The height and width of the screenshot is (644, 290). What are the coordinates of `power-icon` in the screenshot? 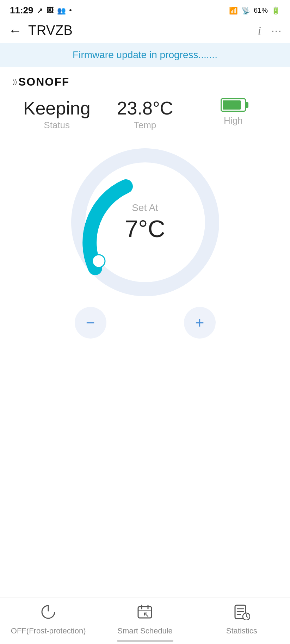 It's located at (48, 614).